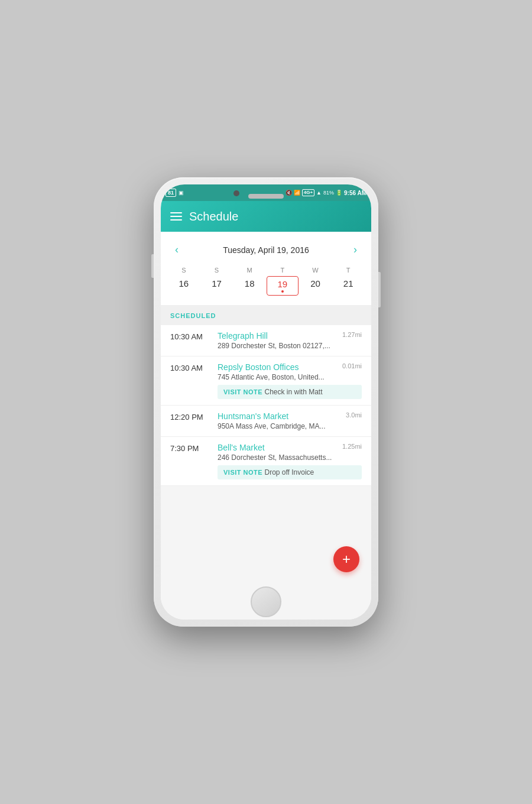 The image size is (532, 804). What do you see at coordinates (177, 249) in the screenshot?
I see `prev-arrow: ‹` at bounding box center [177, 249].